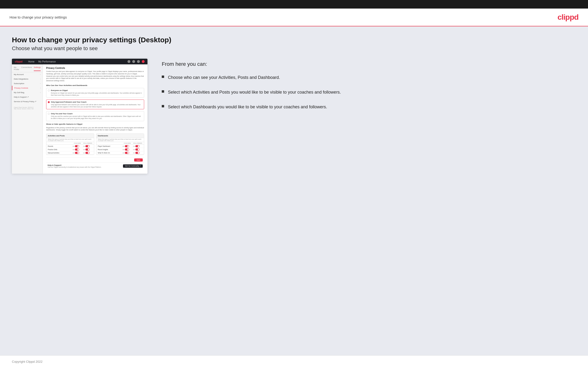 The height and width of the screenshot is (367, 588). Describe the element at coordinates (27, 69) in the screenshot. I see `mockup-sidebar-tabs: My Profile Connections Settings` at that location.